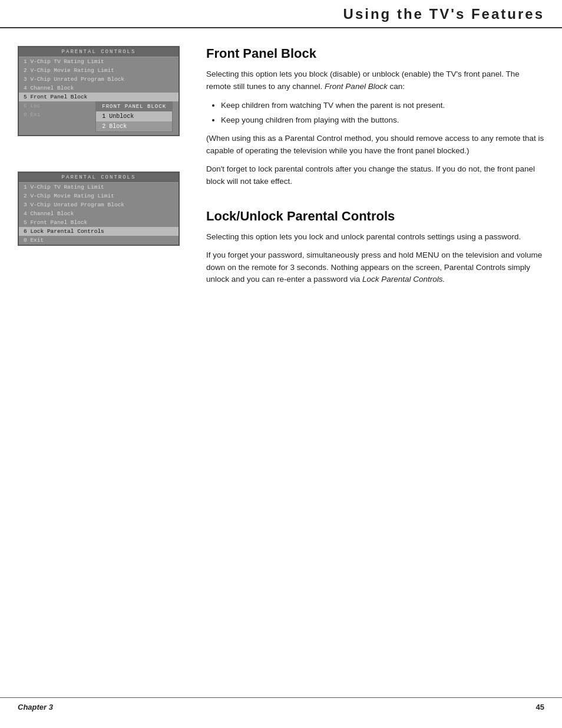 This screenshot has height=728, width=562. What do you see at coordinates (103, 215) in the screenshot?
I see `screen-mockup-2: PARENTAL CONTROLS 1 V-Chip TV Rating Lim…` at bounding box center [103, 215].